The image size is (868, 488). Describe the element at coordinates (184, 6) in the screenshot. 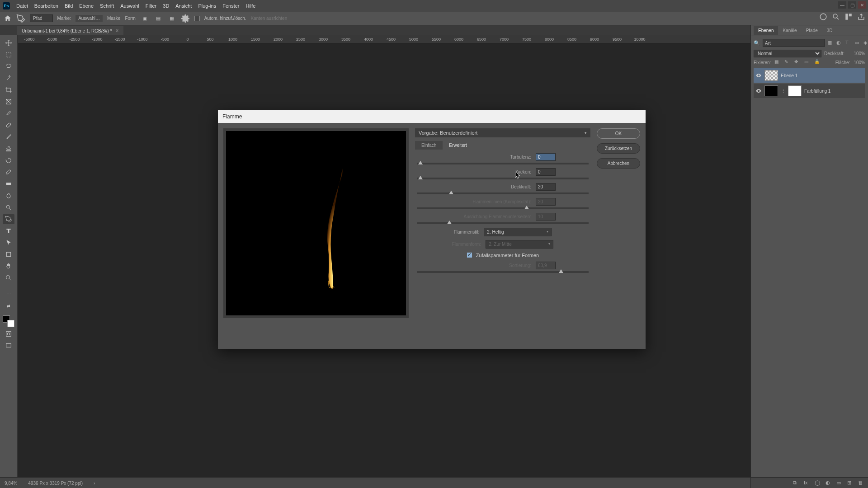

I see `menu-item: Ansicht` at that location.